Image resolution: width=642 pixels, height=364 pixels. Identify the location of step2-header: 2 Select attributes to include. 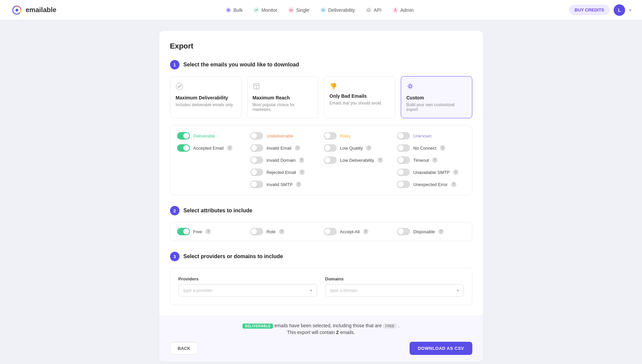
(321, 211).